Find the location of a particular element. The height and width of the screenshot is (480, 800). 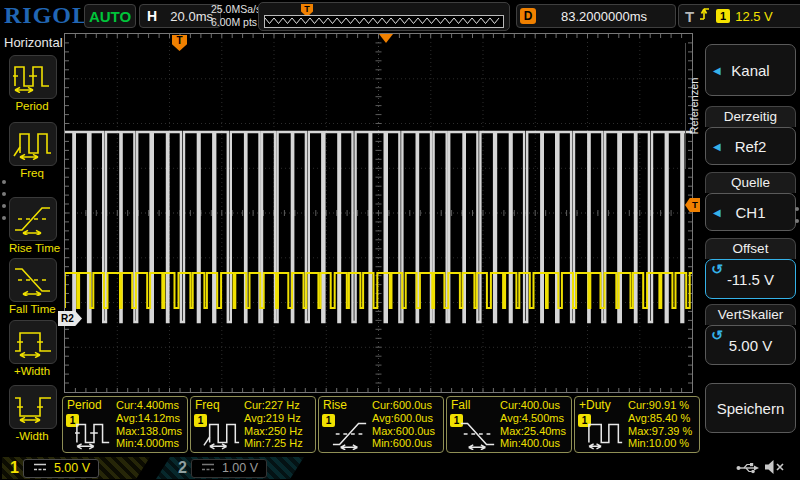

acquisition-info: 25.0MSa/s 6.00M pts is located at coordinates (236, 16).